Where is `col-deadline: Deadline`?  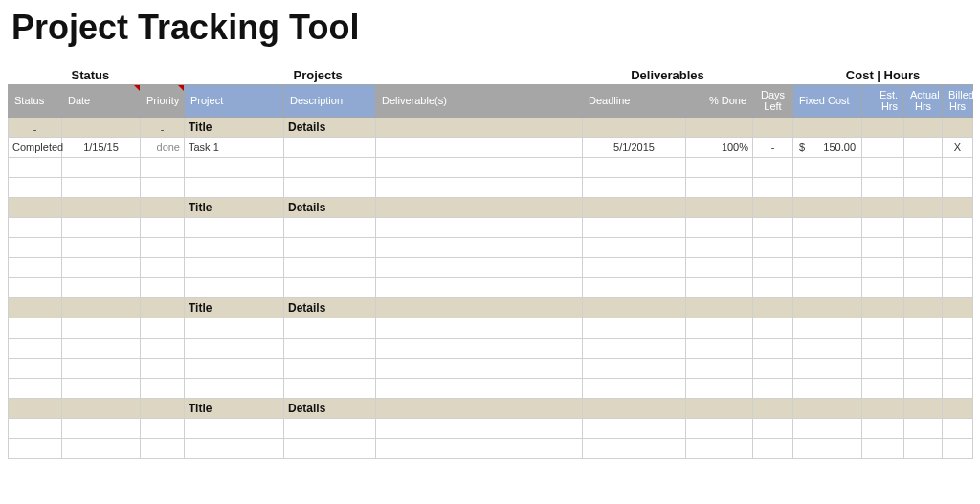 col-deadline: Deadline is located at coordinates (635, 100).